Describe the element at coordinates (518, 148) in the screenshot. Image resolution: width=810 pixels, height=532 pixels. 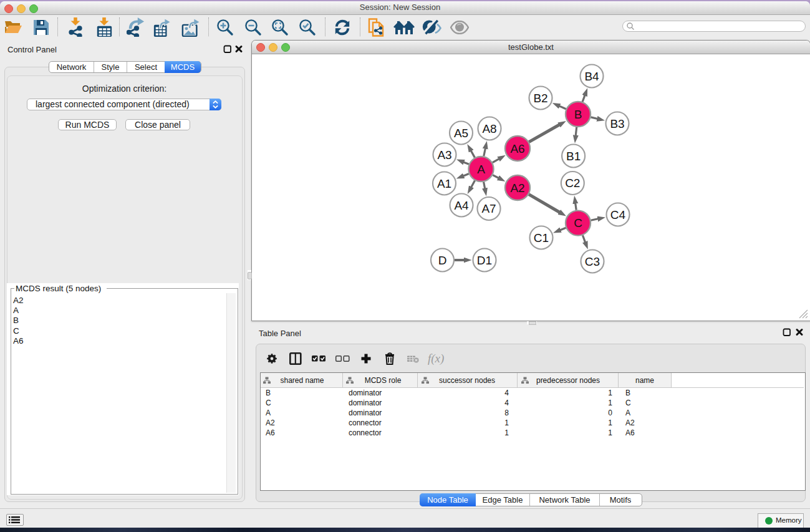
I see `svg-text: A6` at that location.